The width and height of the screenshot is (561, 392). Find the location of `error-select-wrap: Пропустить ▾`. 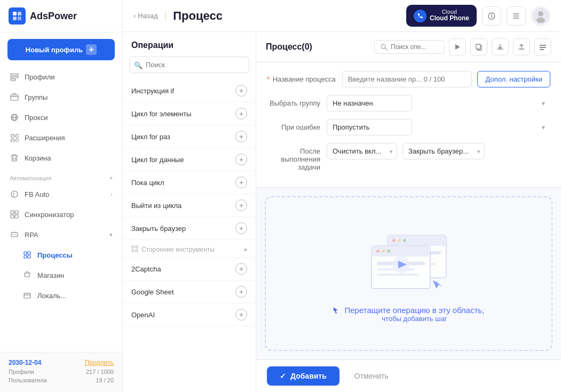

error-select-wrap: Пропустить ▾ is located at coordinates (439, 127).